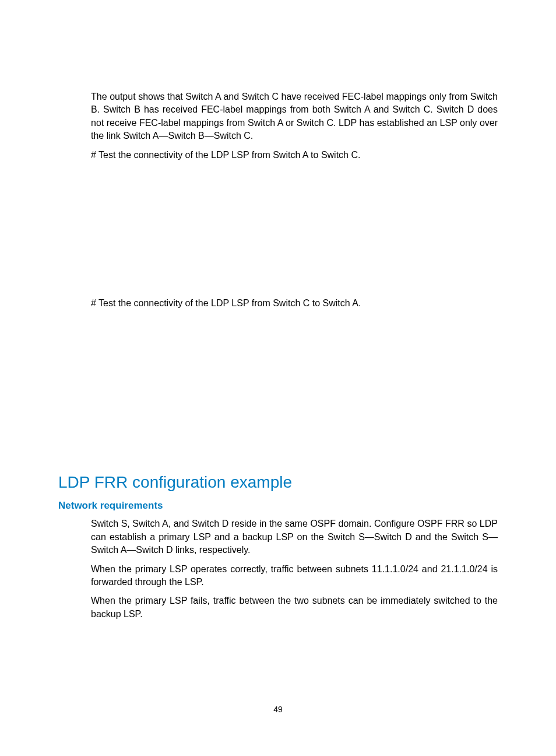  What do you see at coordinates (294, 537) in the screenshot?
I see `paragraph-network-req-1: Switch S, Switch A, and Switch D reside …` at bounding box center [294, 537].